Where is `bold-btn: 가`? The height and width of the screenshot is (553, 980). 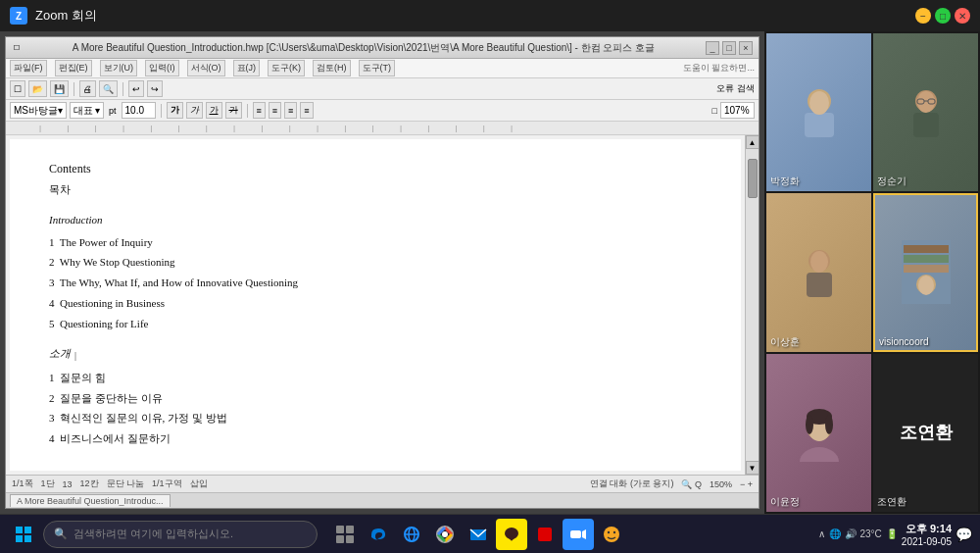
bold-btn: 가 is located at coordinates (174, 110).